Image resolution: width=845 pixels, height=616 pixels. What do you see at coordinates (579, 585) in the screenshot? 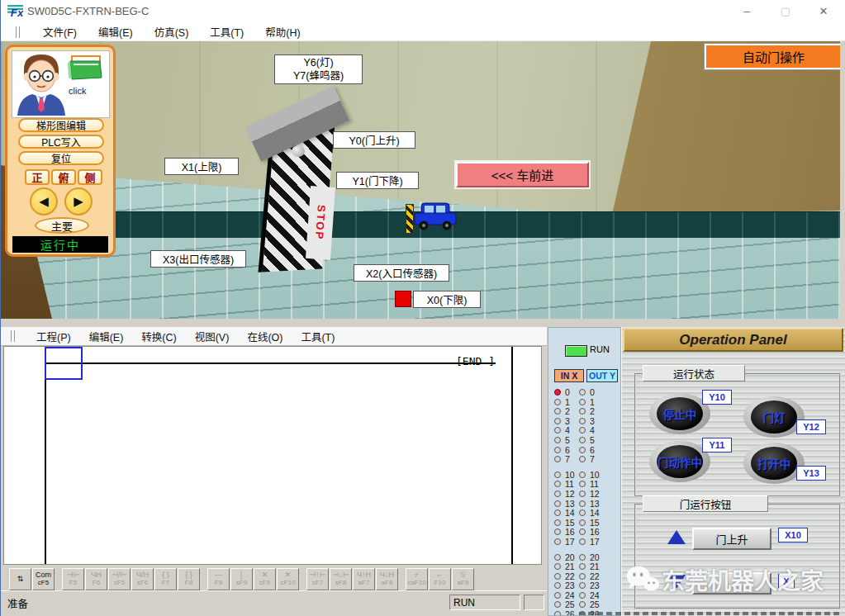
I see `io-row: 2323` at bounding box center [579, 585].